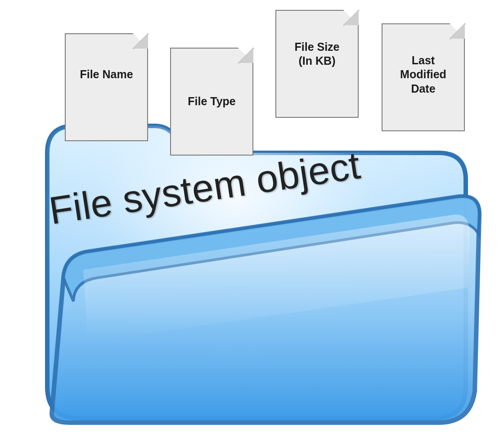 The image size is (504, 446). I want to click on doc-file-name: File Name, so click(106, 87).